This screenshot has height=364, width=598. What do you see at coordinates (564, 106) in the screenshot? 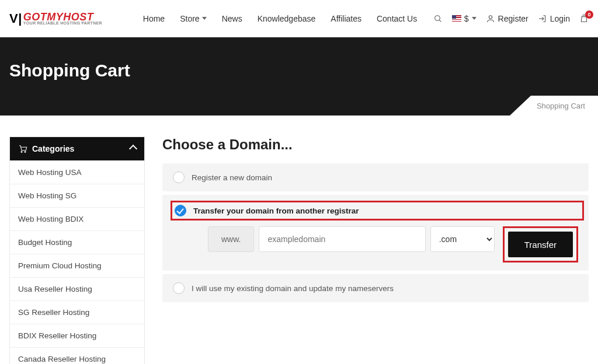
I see `breadcrumb-current: Shopping Cart` at bounding box center [564, 106].